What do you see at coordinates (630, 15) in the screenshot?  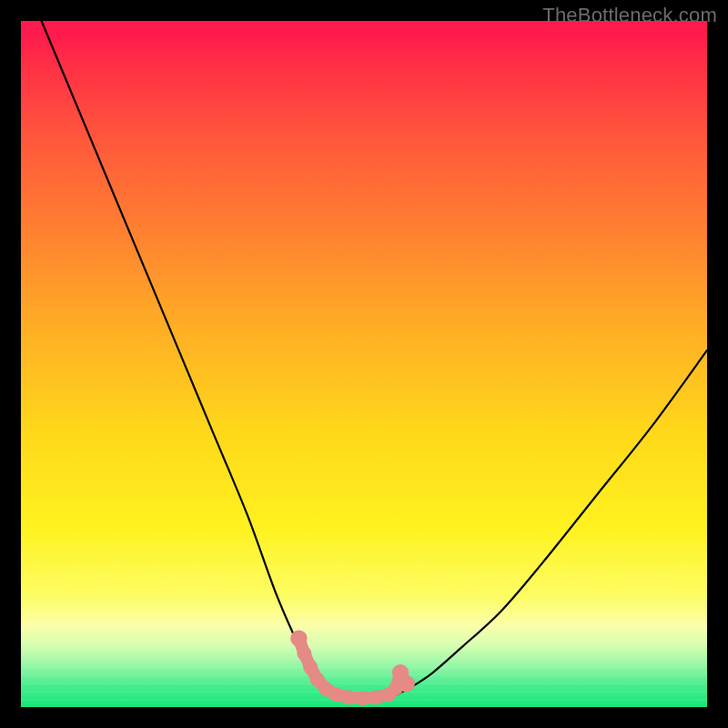 I see `watermark-text: TheBottleneck.com` at bounding box center [630, 15].